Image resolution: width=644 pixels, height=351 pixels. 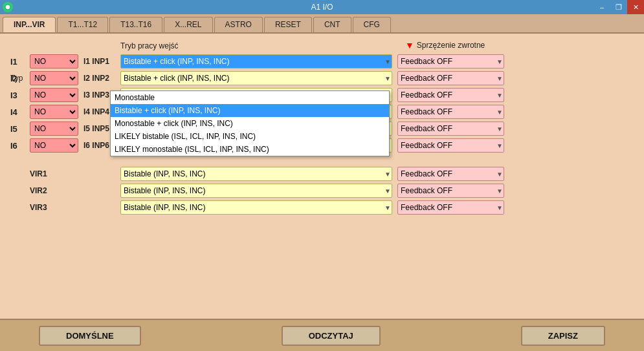 What do you see at coordinates (250, 98) in the screenshot?
I see `dropdown-item: Monostable` at bounding box center [250, 98].